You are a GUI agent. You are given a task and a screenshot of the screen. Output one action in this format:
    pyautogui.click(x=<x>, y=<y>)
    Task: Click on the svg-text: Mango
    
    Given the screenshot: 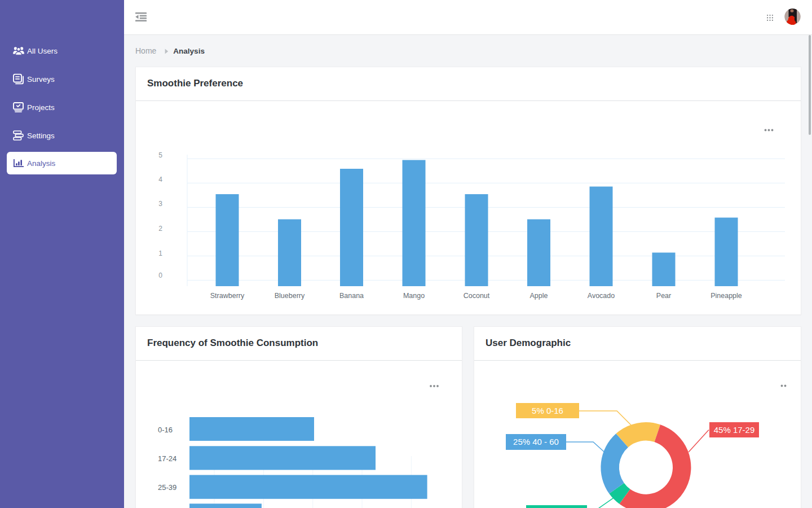 What is the action you would take?
    pyautogui.click(x=414, y=296)
    